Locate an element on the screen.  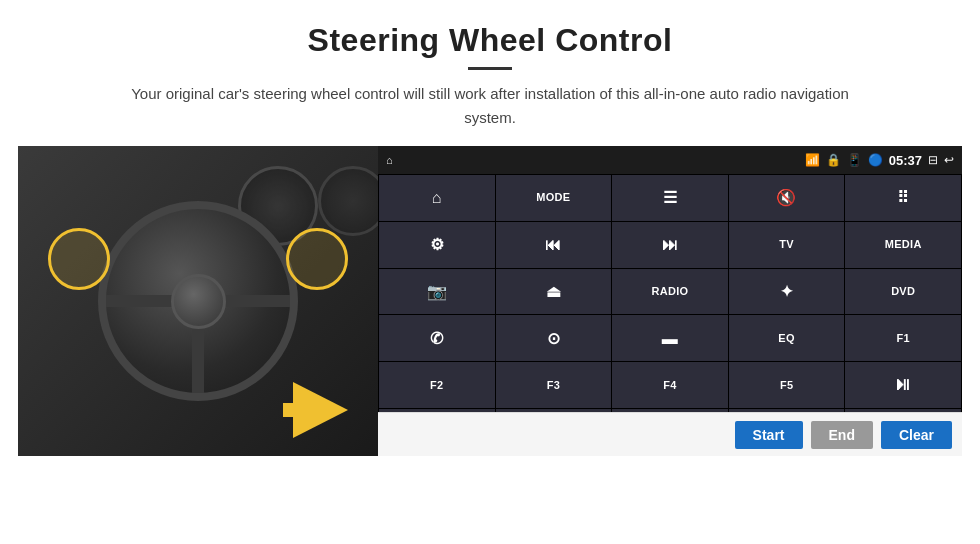
grid-btn-r2c4: TV is located at coordinates (787, 245).